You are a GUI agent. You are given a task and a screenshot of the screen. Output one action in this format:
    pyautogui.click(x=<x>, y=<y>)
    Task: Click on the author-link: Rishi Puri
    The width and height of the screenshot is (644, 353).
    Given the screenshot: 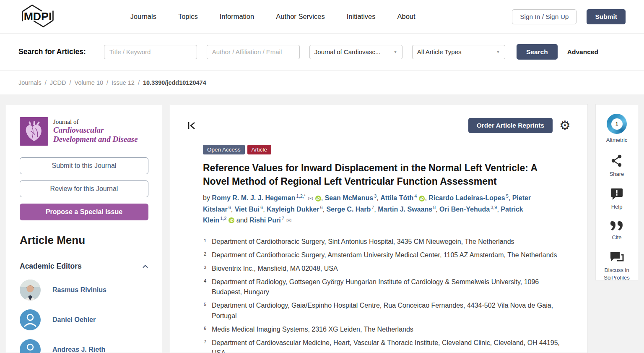 What is the action you would take?
    pyautogui.click(x=265, y=220)
    